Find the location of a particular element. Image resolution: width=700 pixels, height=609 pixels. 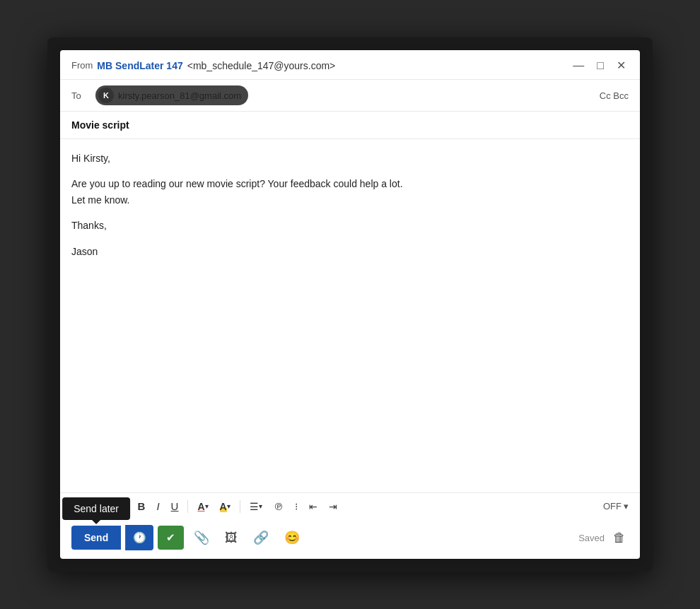

saved-status: Saved 🗑 is located at coordinates (604, 538).